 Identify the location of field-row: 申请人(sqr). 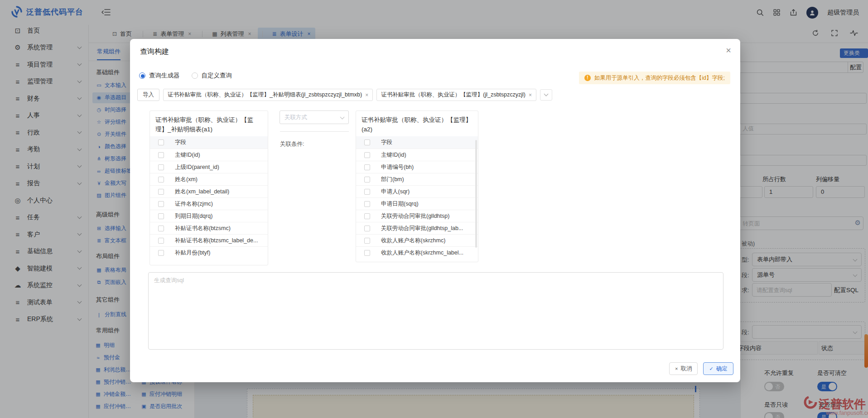
(417, 191).